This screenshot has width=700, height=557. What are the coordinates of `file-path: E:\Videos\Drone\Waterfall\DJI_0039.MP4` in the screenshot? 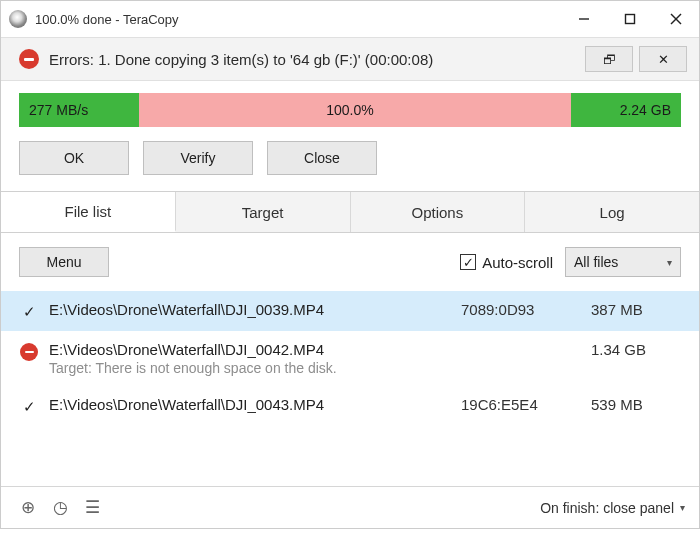 It's located at (250, 310).